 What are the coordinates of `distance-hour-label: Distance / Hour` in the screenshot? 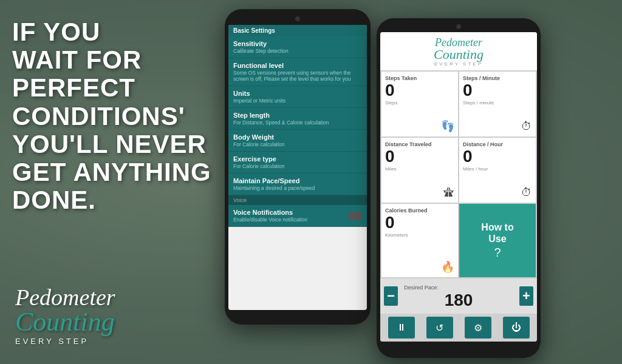 It's located at (497, 144).